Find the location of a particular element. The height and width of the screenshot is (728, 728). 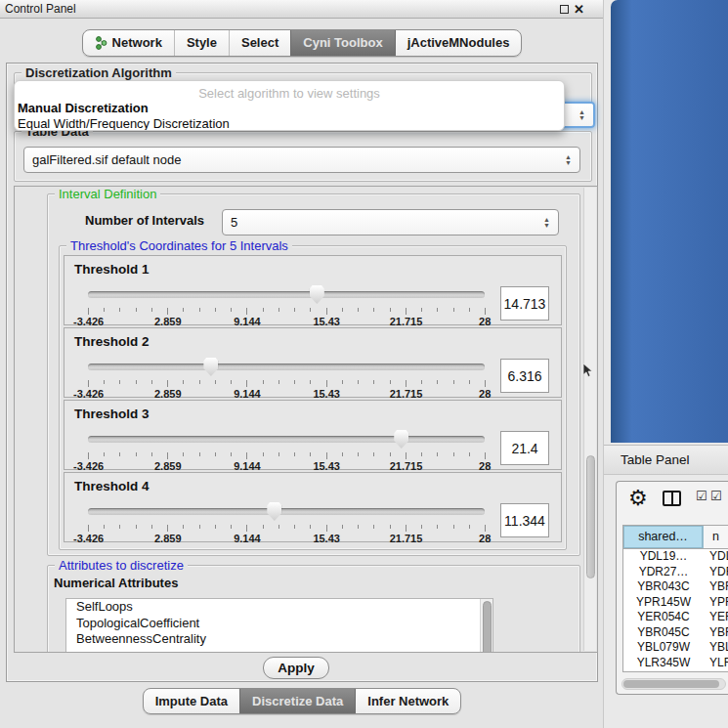

cell-name: YIL0 is located at coordinates (715, 671).